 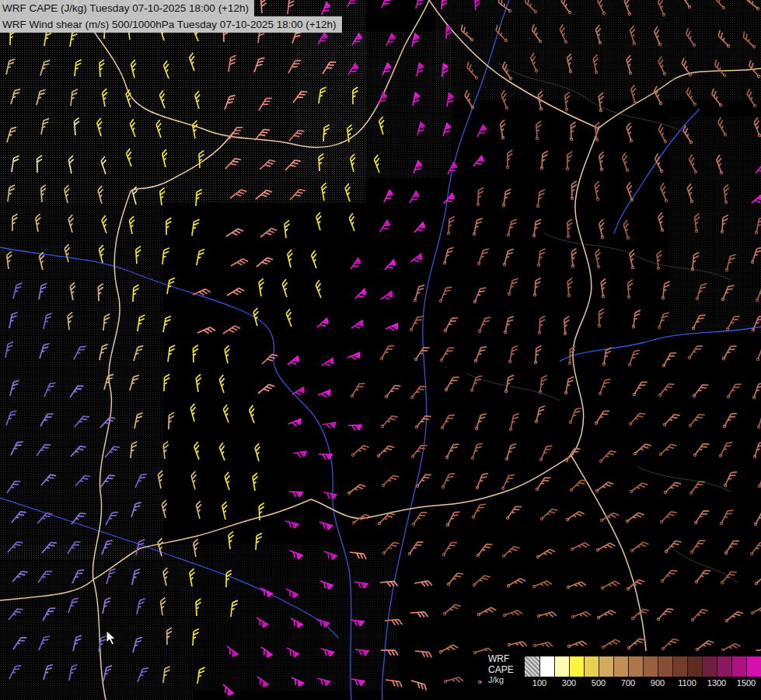 I want to click on legend-unit-label: J/kg, so click(x=507, y=680).